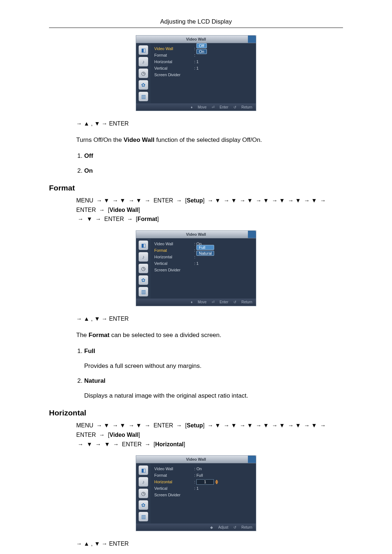  Describe the element at coordinates (203, 482) in the screenshot. I see `osd-row-horizontal: Horizontal : 1` at that location.